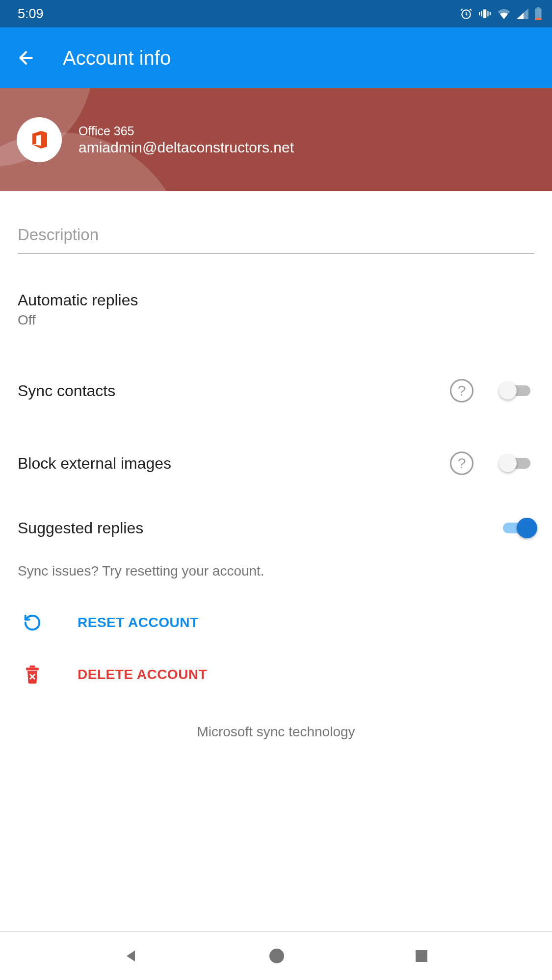  I want to click on footer-tech: Microsoft sync technology, so click(276, 732).